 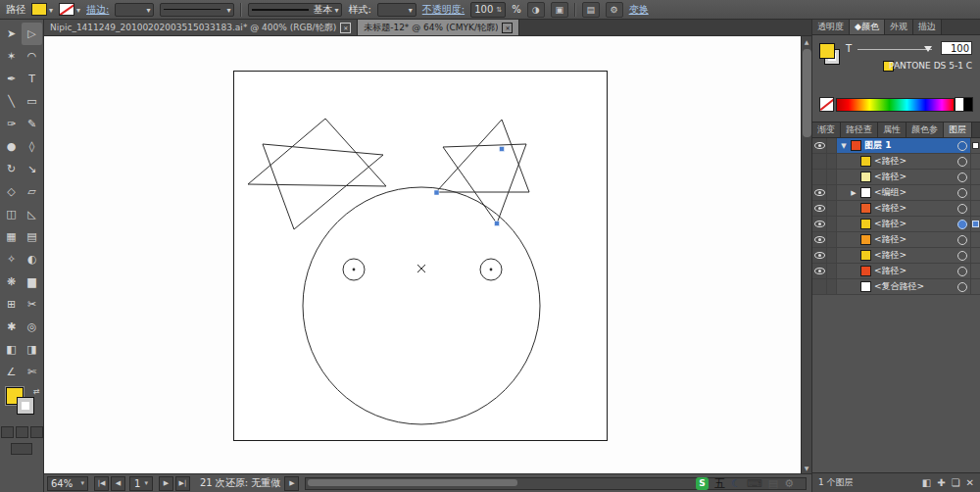 I want to click on shape-builder-tool: ◫, so click(x=12, y=214).